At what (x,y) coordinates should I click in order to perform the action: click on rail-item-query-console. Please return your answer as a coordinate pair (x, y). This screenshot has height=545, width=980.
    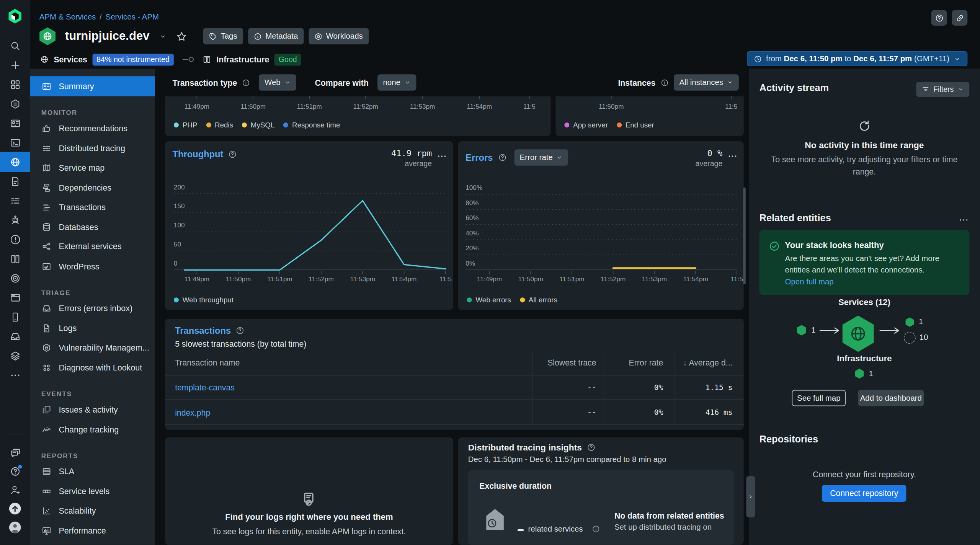
    Looking at the image, I should click on (15, 142).